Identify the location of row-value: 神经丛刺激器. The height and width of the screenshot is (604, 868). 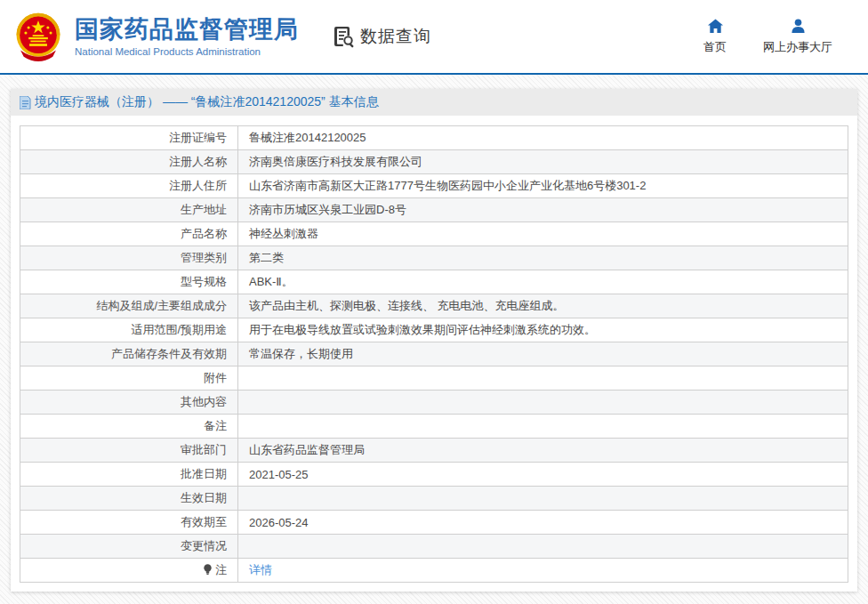
(284, 233).